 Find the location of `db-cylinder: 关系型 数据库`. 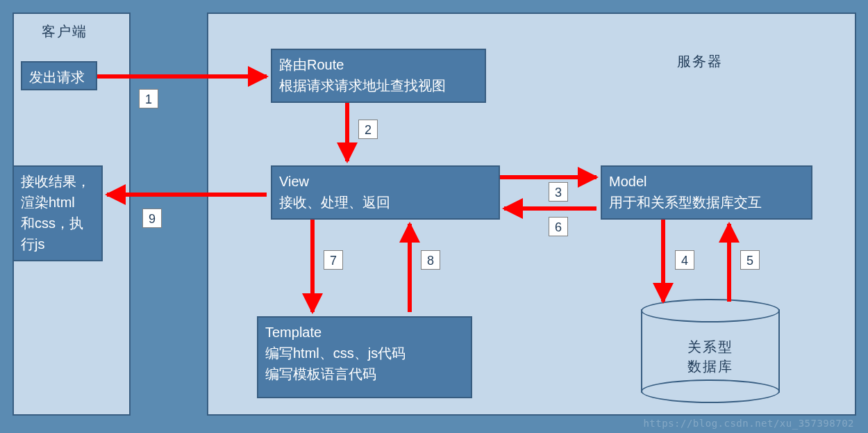

db-cylinder: 关系型 数据库 is located at coordinates (710, 351).